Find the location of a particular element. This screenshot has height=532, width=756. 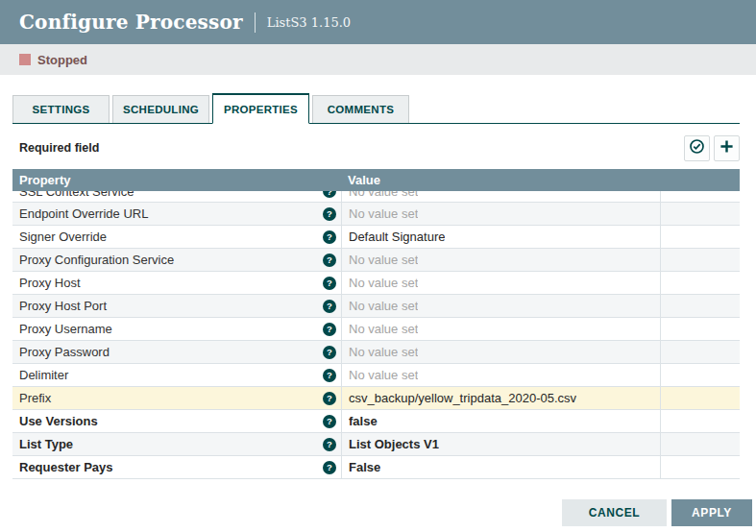

verify-properties-button is located at coordinates (697, 148).